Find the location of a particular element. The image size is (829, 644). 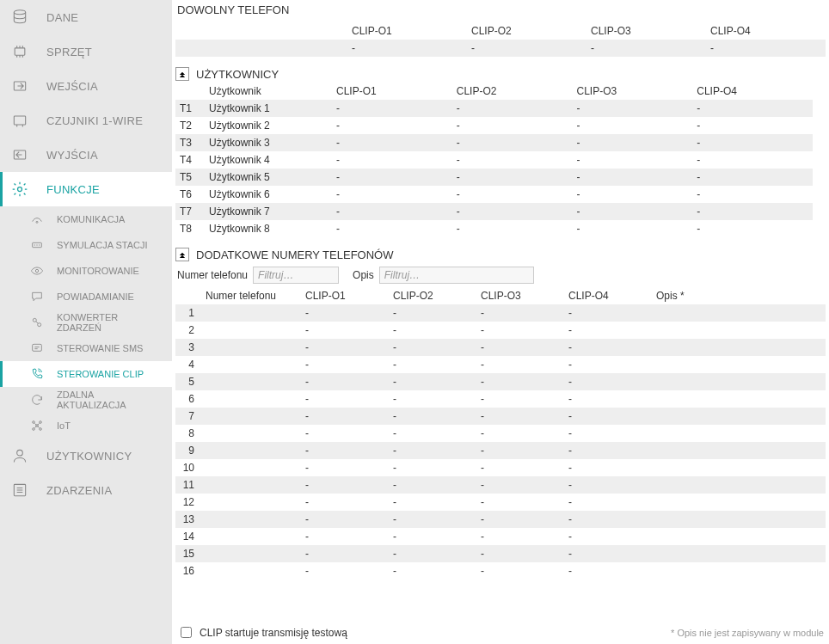

nav-item-wejscia: WEJŚCIA is located at coordinates (86, 86).